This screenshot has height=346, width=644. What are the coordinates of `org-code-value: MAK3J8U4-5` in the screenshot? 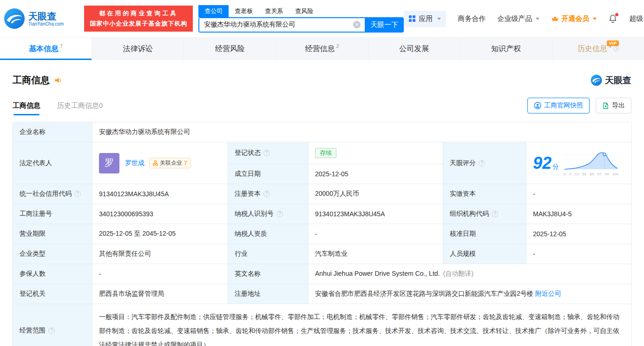 It's located at (579, 214).